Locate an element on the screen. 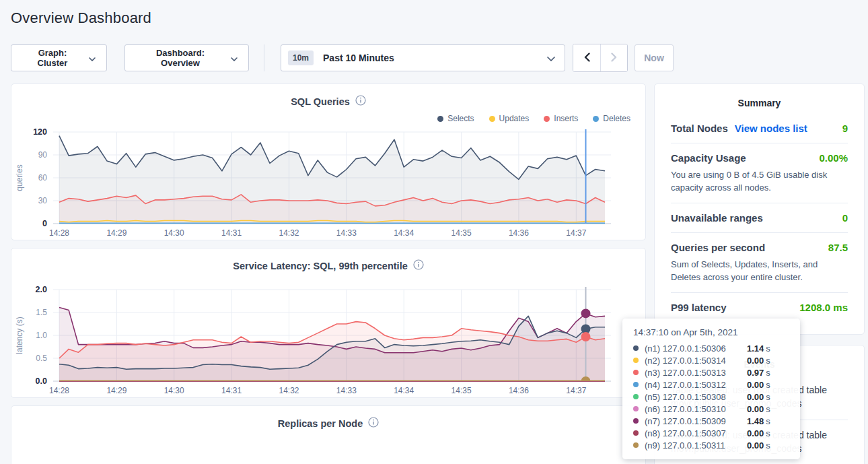 The height and width of the screenshot is (464, 868). now-button: Now is located at coordinates (654, 58).